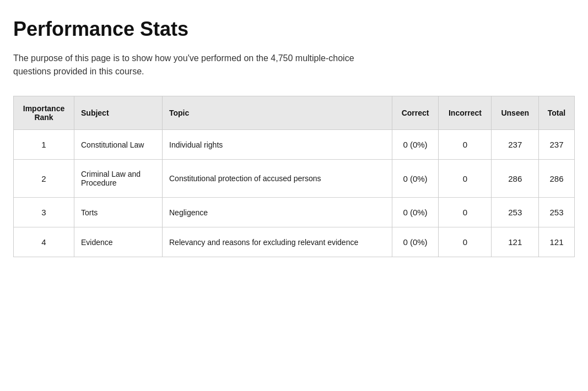 The image size is (588, 391). Describe the element at coordinates (44, 113) in the screenshot. I see `header-rank: Importance Rank` at that location.